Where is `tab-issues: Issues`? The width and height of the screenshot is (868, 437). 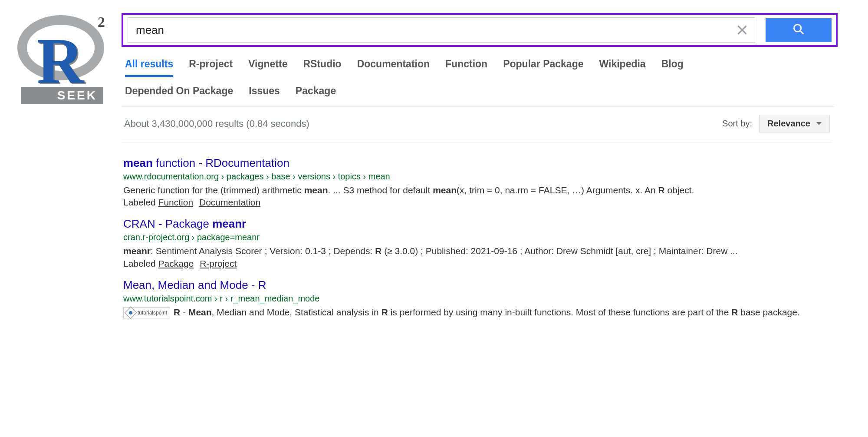
tab-issues: Issues is located at coordinates (264, 92).